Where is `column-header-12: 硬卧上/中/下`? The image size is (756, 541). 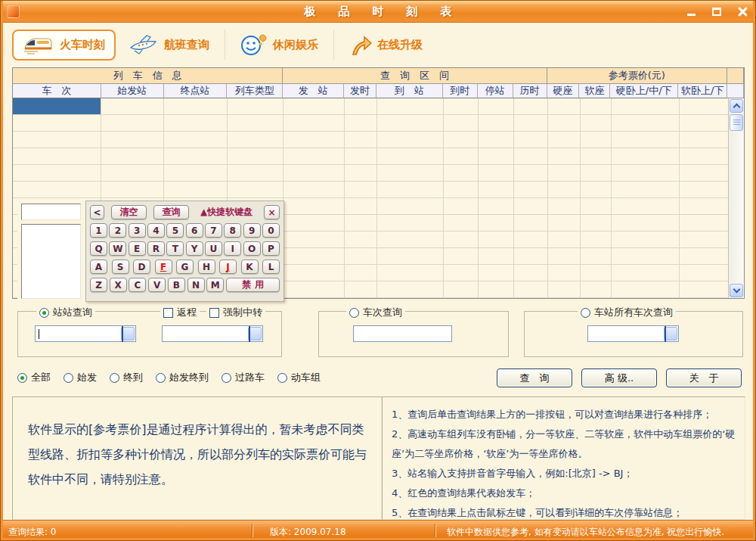 column-header-12: 硬卧上/中/下 is located at coordinates (644, 91).